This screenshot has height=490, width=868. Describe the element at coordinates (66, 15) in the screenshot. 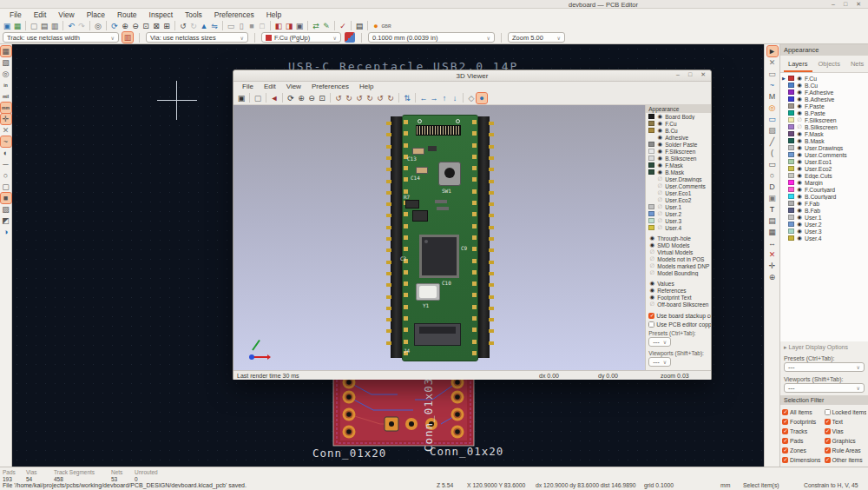

I see `menu-main-view: View` at that location.